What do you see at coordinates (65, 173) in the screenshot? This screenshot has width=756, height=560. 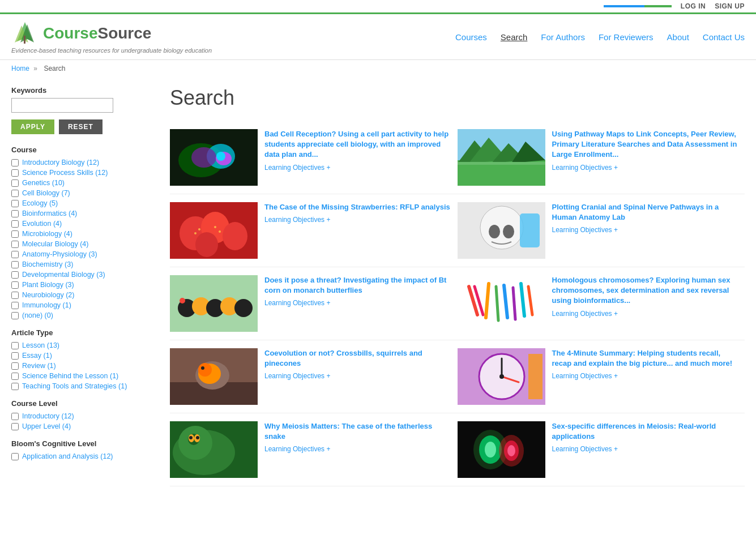 I see `filter-label: Science Process Skills (12)` at bounding box center [65, 173].